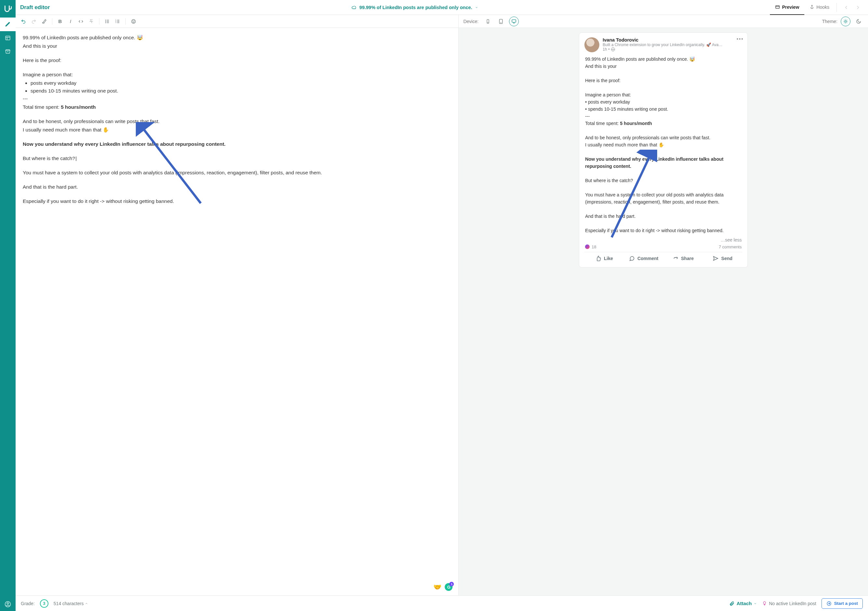 The width and height of the screenshot is (868, 611). What do you see at coordinates (124, 144) in the screenshot?
I see `editor-line-bold: Now you understand why every LinkedIn in…` at bounding box center [124, 144].